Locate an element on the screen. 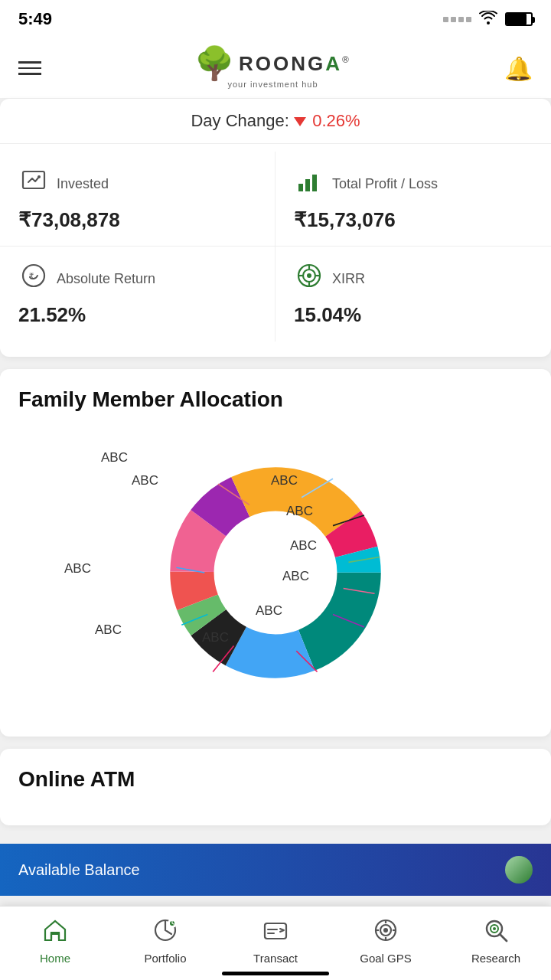 This screenshot has width=551, height=980. nav-portfolio-label: Portfolio is located at coordinates (165, 959).